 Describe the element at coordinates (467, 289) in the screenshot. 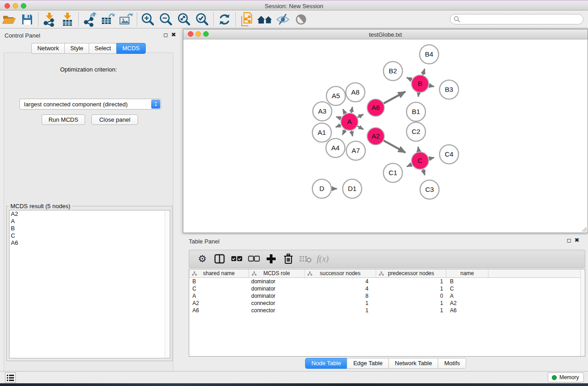

I see `table-cell: C` at that location.